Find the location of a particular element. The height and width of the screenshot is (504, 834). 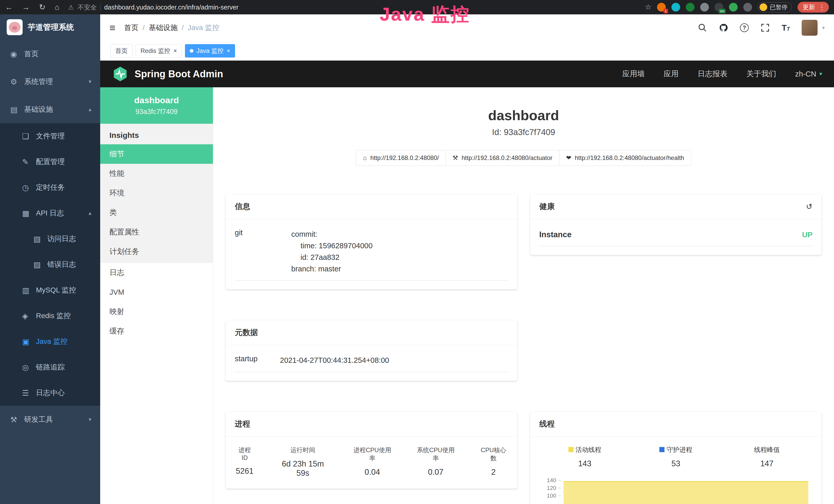

sidebar-item-infrastructure: ▤ 基础设施 ▴ is located at coordinates (50, 109).